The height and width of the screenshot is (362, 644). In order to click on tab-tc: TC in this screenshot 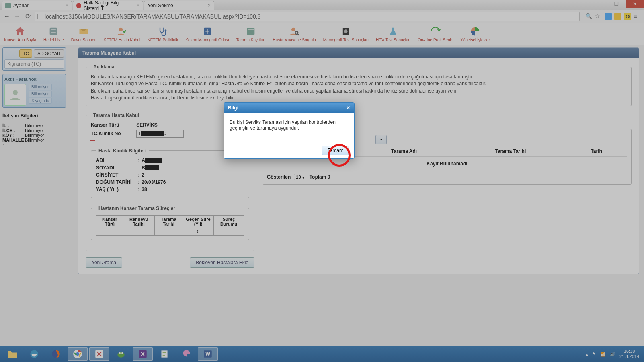, I will do `click(26, 53)`.